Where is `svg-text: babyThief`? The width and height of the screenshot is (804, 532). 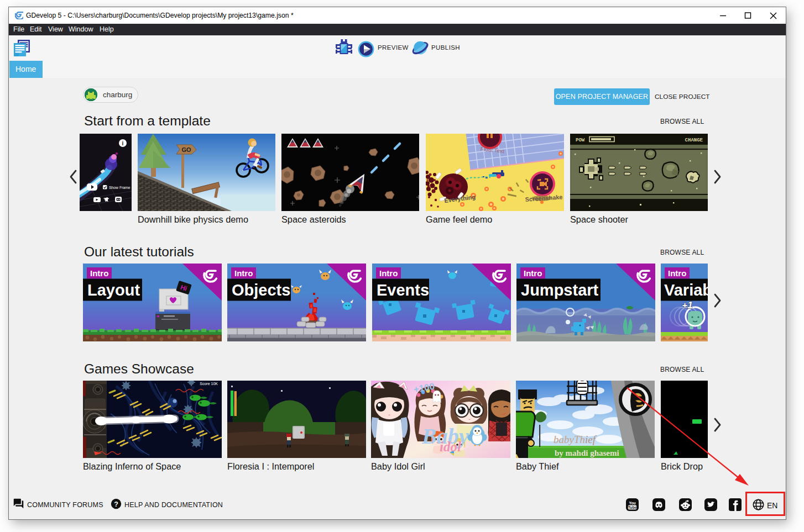 svg-text: babyThief is located at coordinates (575, 440).